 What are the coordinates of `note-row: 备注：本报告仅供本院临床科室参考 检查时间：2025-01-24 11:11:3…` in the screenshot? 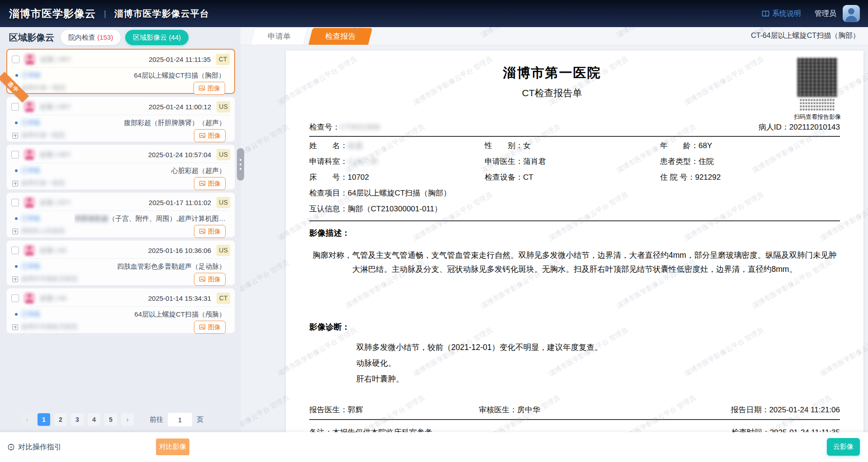 It's located at (575, 430).